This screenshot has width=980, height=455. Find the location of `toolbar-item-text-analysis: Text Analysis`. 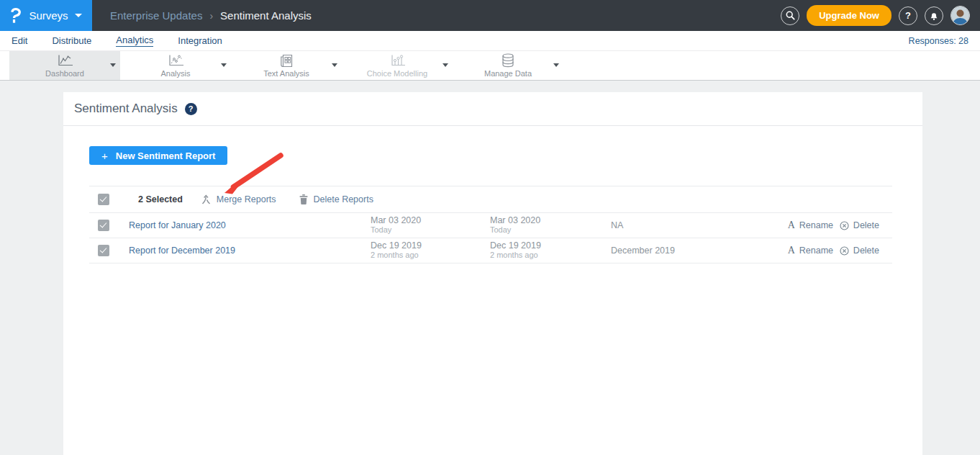

toolbar-item-text-analysis: Text Analysis is located at coordinates (286, 66).